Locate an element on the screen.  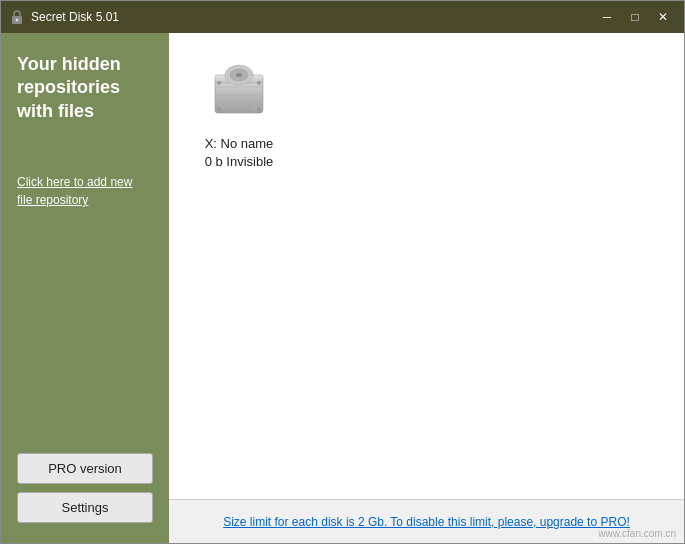
sidebar-bottom: PRO version Settings is located at coordinates (85, 488).